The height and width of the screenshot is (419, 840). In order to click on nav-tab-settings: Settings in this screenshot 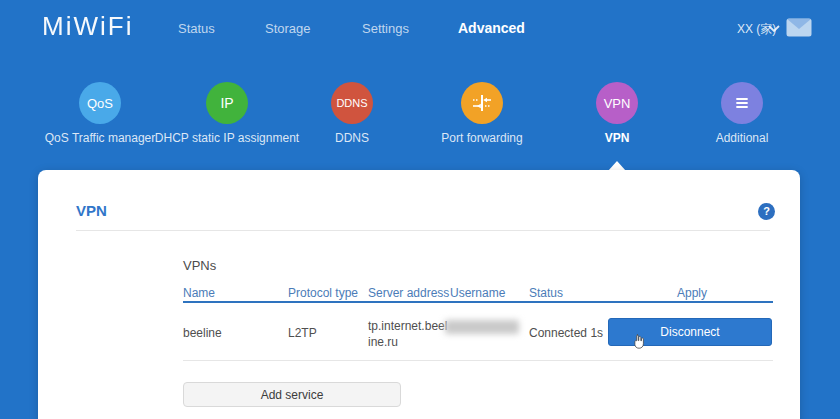, I will do `click(386, 28)`.